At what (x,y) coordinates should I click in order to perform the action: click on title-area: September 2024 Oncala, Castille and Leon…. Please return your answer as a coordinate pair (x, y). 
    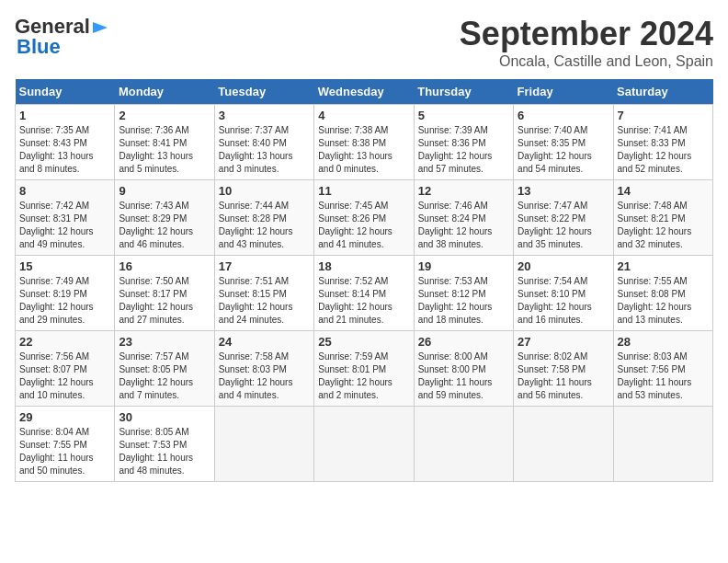
    Looking at the image, I should click on (586, 42).